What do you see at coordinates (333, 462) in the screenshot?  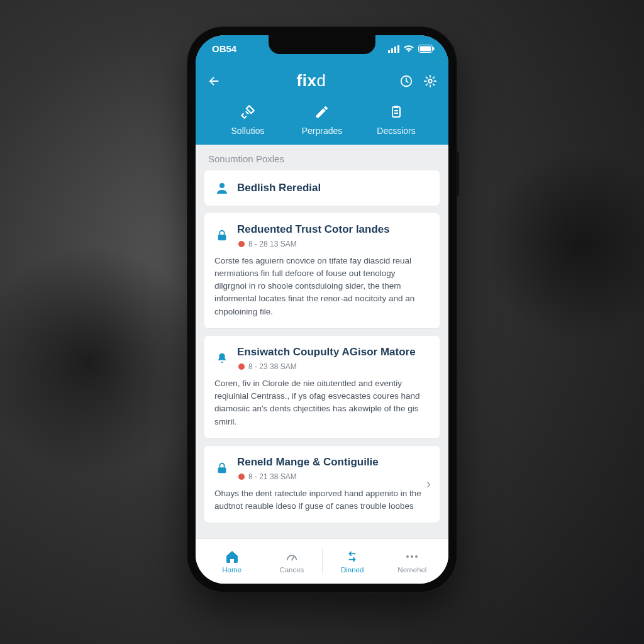 I see `card-title: Reneld Mange & Contiguilie` at bounding box center [333, 462].